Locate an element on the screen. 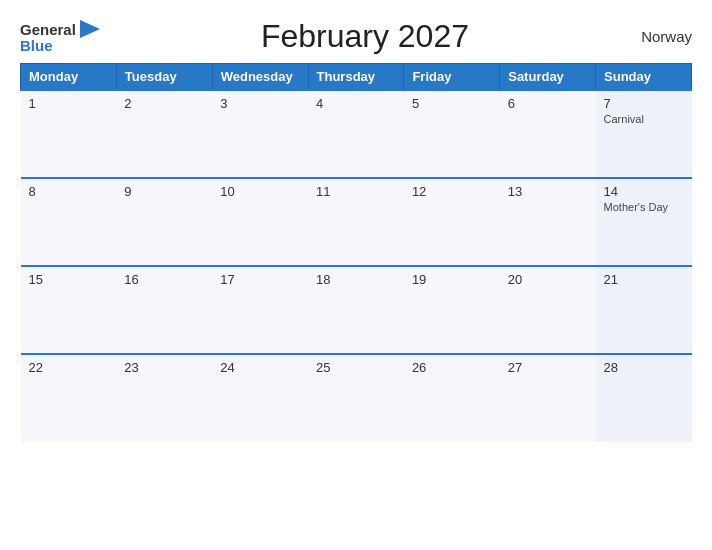 The width and height of the screenshot is (712, 550). day-number: 13 is located at coordinates (548, 192).